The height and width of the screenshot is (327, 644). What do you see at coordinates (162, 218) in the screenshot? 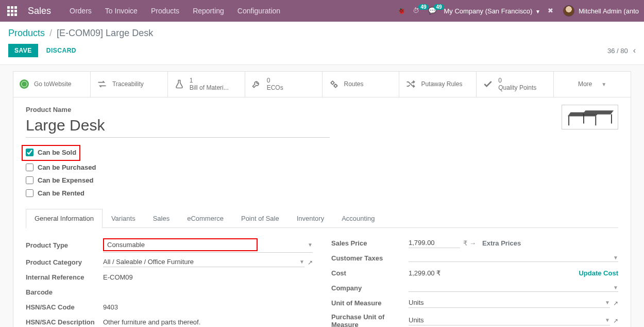
I see `tab-sales: Sales` at bounding box center [162, 218].